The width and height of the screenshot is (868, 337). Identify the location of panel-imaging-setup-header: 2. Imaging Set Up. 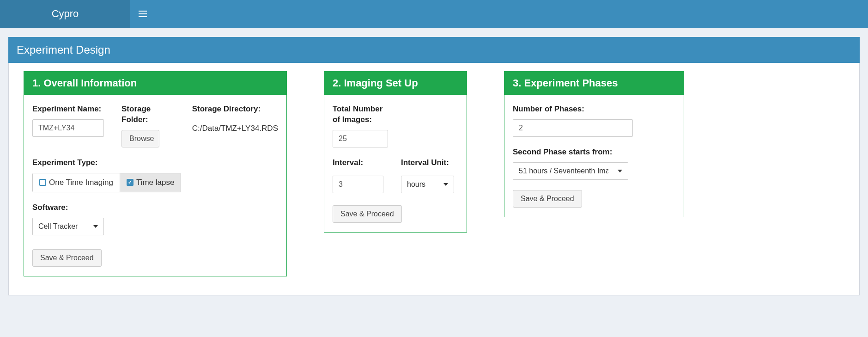
(395, 83).